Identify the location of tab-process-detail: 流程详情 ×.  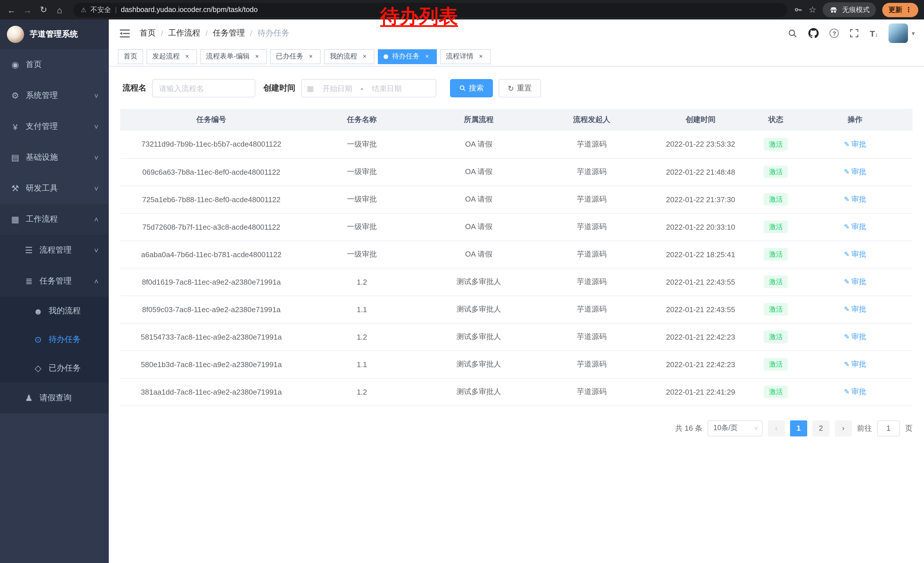
(465, 56).